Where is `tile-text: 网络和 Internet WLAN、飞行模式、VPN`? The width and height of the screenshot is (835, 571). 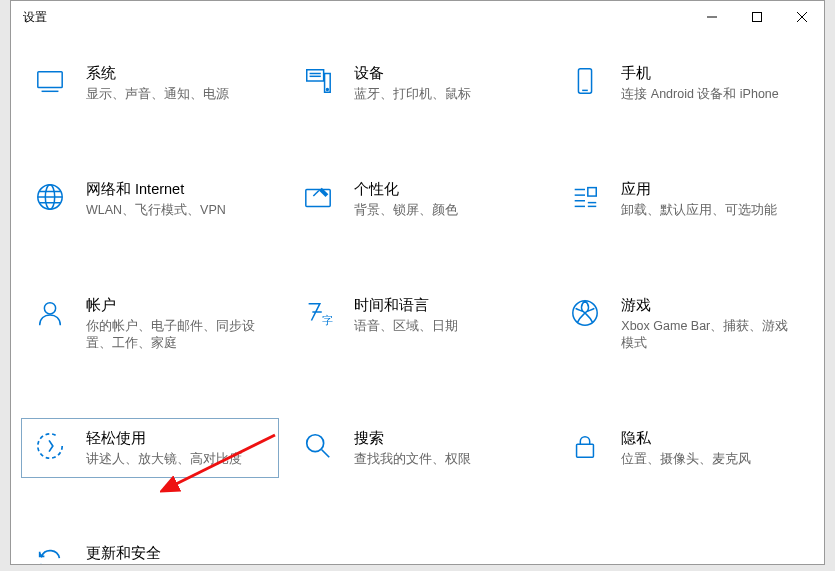
tile-text: 网络和 Internet WLAN、飞行模式、VPN is located at coordinates (176, 200).